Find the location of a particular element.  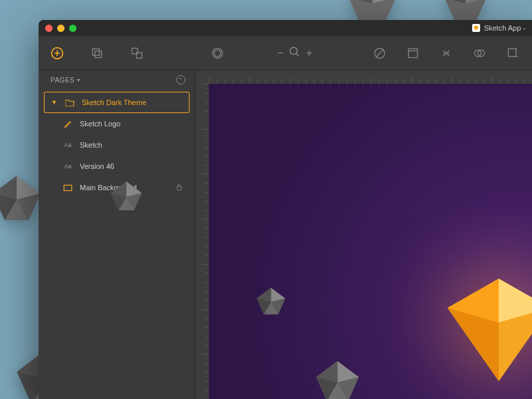

folder-icon is located at coordinates (70, 102).